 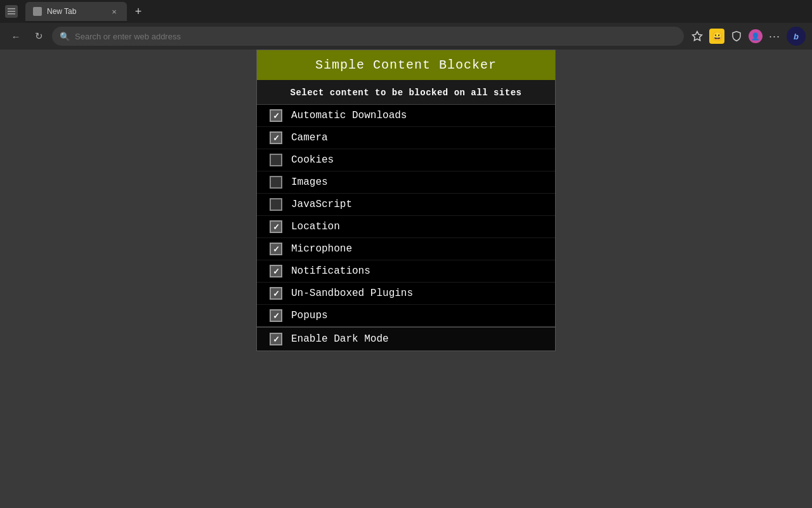 What do you see at coordinates (340, 339) in the screenshot?
I see `dark-mode-label: Enable Dark Mode` at bounding box center [340, 339].